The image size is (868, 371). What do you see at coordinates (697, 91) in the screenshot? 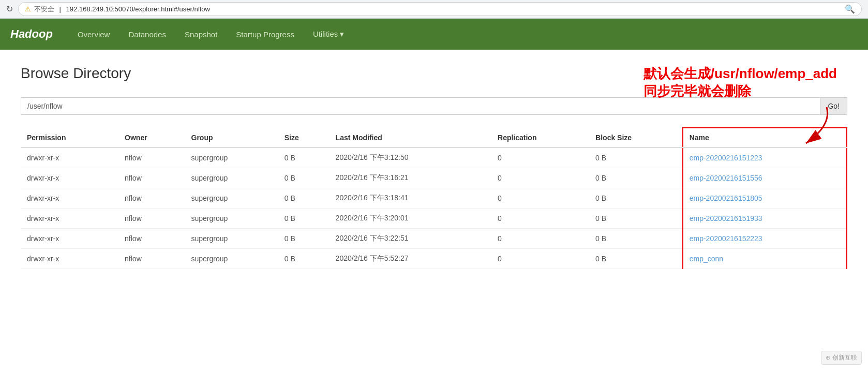
I see `annotation-line2: 同步完毕就会删除` at bounding box center [697, 91].